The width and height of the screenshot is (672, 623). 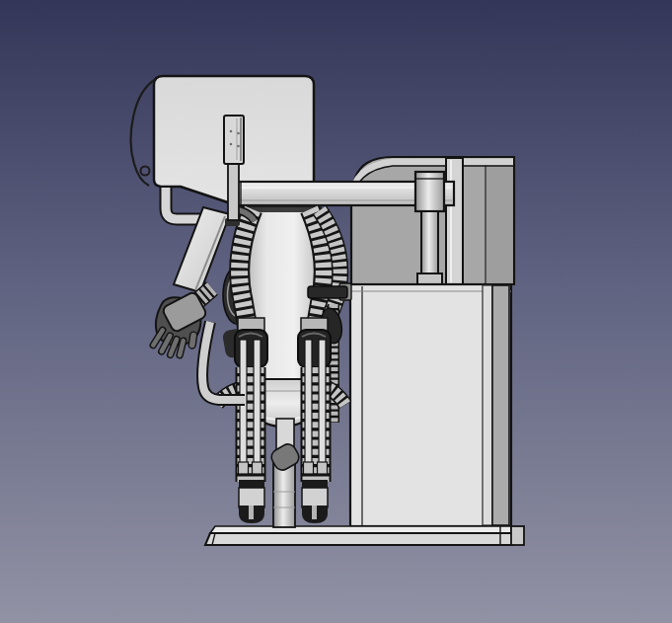 I want to click on base-plate, so click(x=365, y=535).